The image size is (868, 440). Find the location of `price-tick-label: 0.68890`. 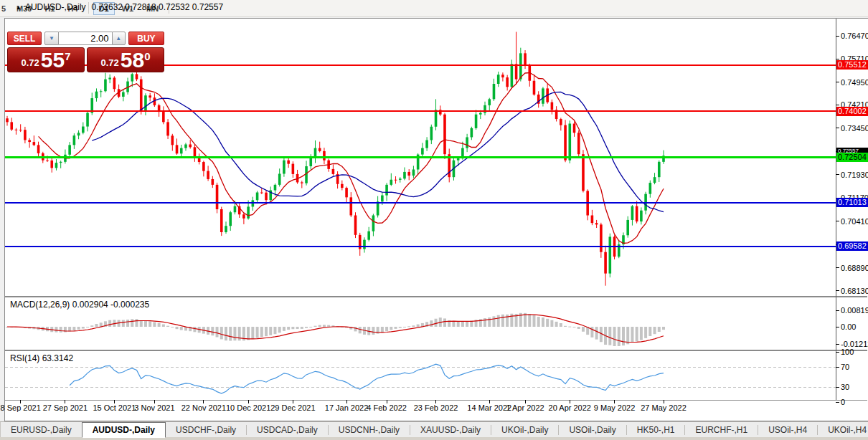

price-tick-label: 0.68890 is located at coordinates (854, 268).